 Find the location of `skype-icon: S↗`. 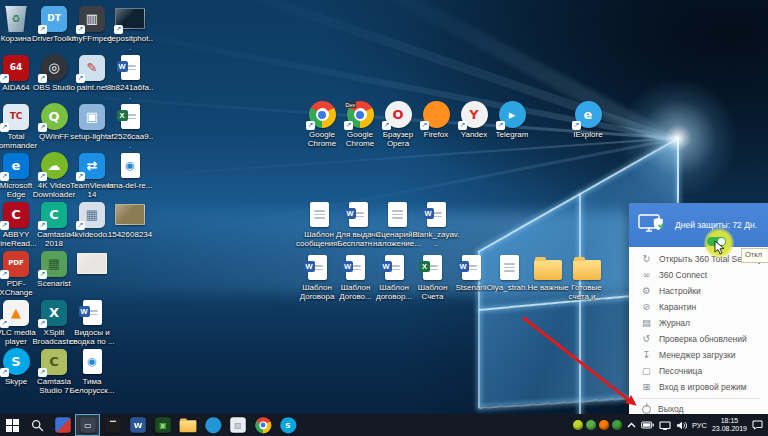

skype-icon: S↗ is located at coordinates (16, 362).